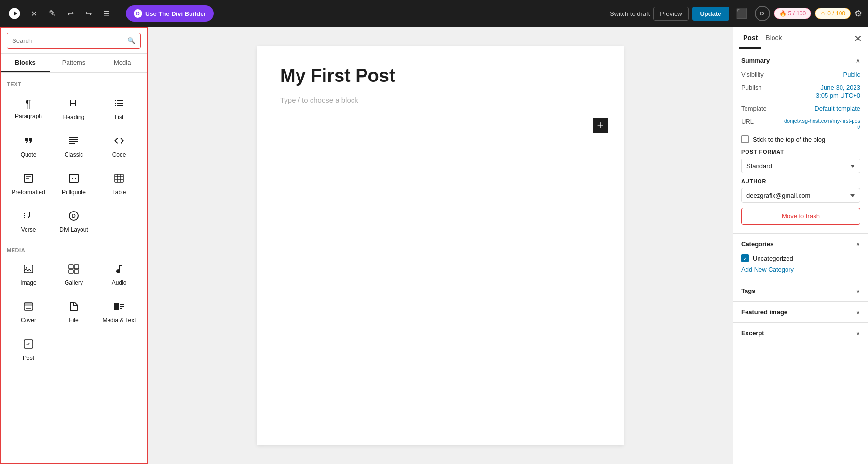 This screenshot has height=464, width=868. Describe the element at coordinates (28, 221) in the screenshot. I see `block-verse: Verse` at that location.